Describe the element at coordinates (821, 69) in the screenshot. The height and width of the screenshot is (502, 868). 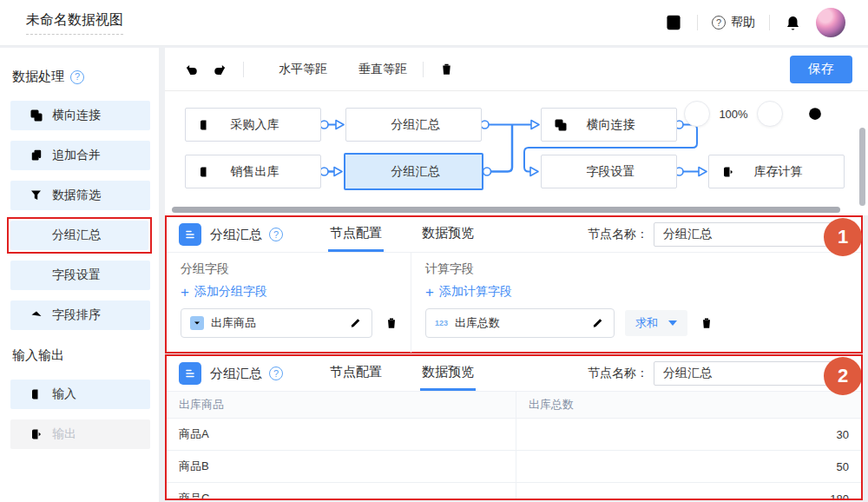
I see `save-button: 保存` at that location.